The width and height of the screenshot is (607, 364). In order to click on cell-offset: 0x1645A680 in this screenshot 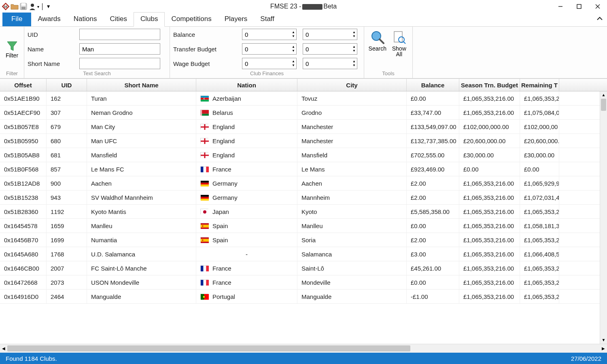, I will do `click(23, 254)`.